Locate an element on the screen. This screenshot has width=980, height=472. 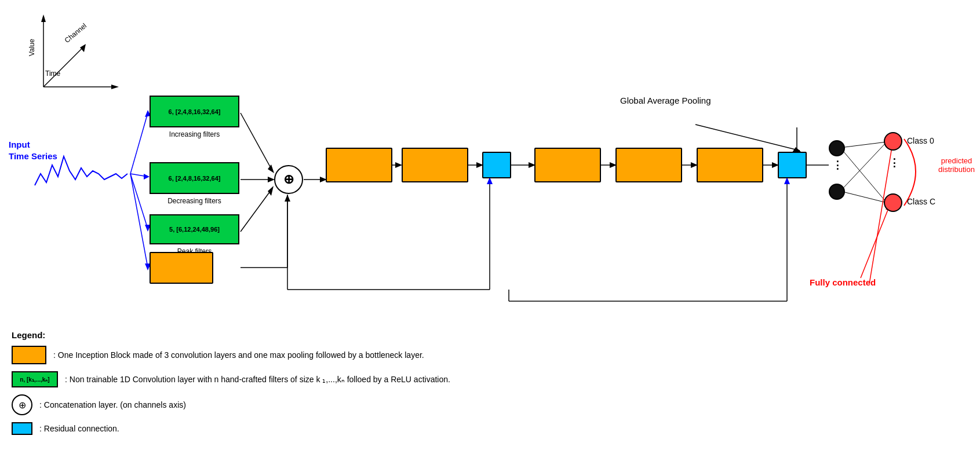
input-time-series-label: InputTime Series is located at coordinates (33, 151).